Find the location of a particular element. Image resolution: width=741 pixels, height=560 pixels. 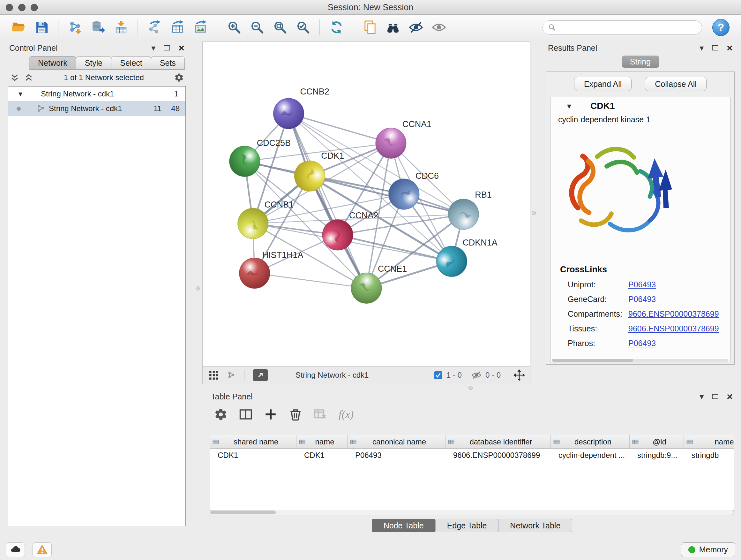

network-collection-row: ▾ String Network - cdk1 1 is located at coordinates (97, 94).